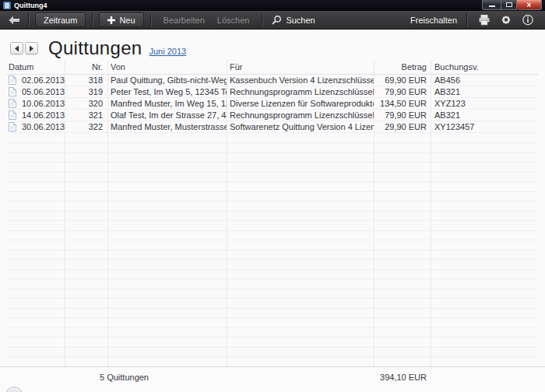 The image size is (545, 392). Describe the element at coordinates (86, 127) in the screenshot. I see `cell-nr: 322` at that location.